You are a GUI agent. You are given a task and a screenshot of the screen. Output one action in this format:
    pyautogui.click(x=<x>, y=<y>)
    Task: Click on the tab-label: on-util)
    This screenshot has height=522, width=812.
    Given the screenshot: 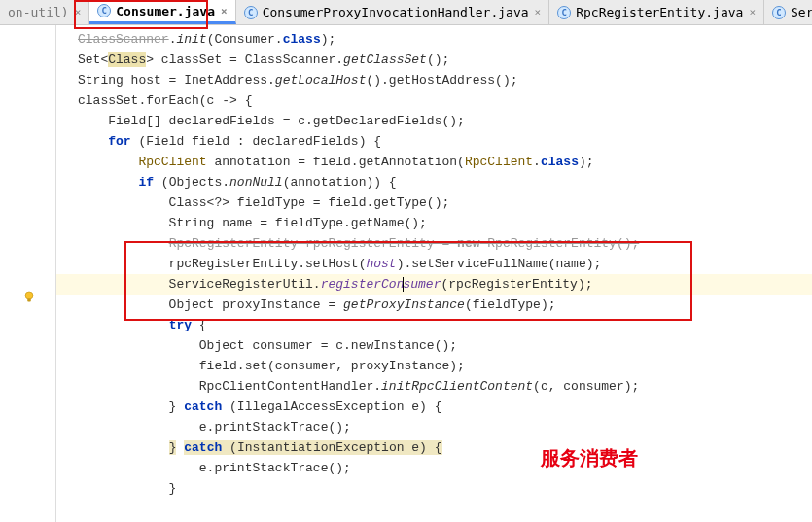 What is the action you would take?
    pyautogui.click(x=39, y=12)
    